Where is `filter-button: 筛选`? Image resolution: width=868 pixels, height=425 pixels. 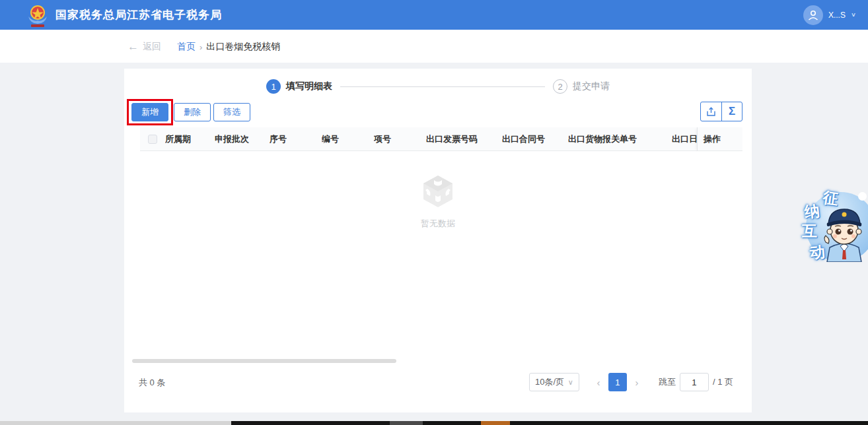
filter-button: 筛选 is located at coordinates (232, 112).